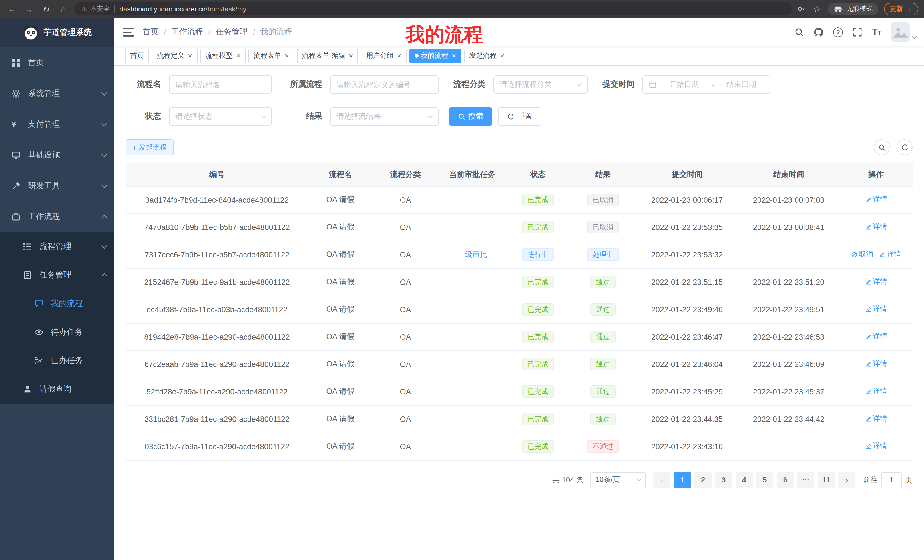 Image resolution: width=924 pixels, height=560 pixels. I want to click on panda-logo-icon, so click(31, 32).